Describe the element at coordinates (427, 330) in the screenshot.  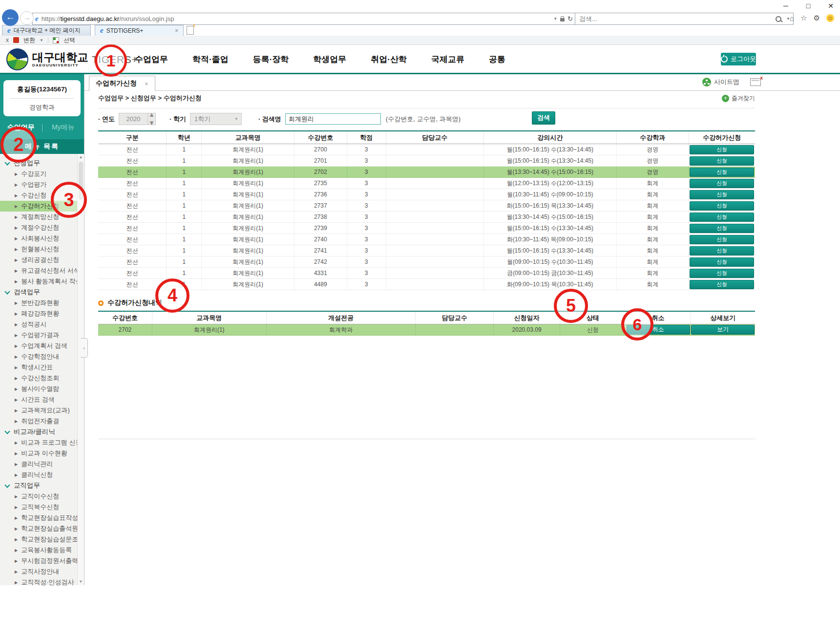
I see `table-row: 2702회계원리(1)회계학과2020.03.09신청취소보기` at that location.